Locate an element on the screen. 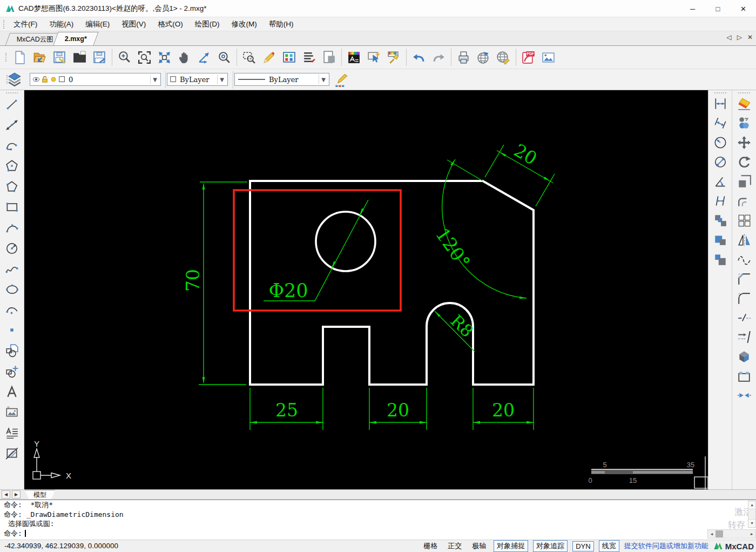  scroll-up-icon: ▲ is located at coordinates (752, 506).